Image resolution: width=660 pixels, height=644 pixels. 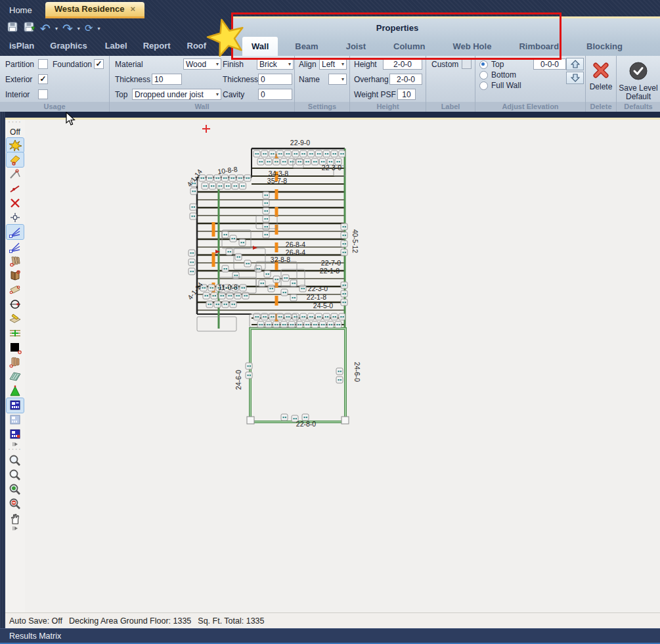 What do you see at coordinates (333, 64) in the screenshot?
I see `align-dropdown: Left▾` at bounding box center [333, 64].